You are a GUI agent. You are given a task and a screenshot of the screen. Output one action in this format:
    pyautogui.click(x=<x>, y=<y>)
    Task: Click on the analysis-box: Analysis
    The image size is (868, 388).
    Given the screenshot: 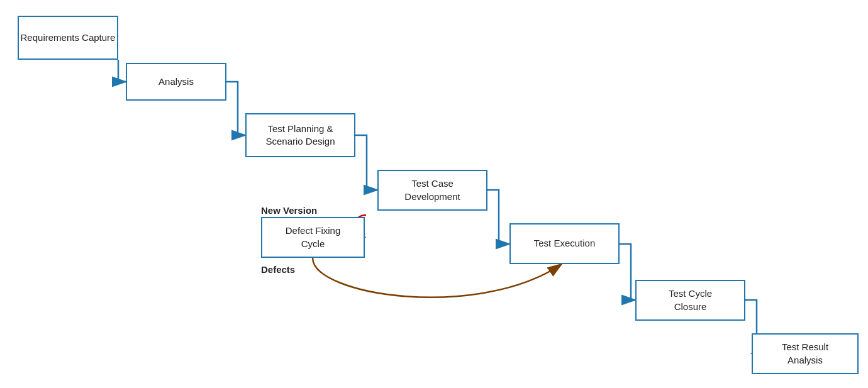 What is the action you would take?
    pyautogui.click(x=176, y=82)
    